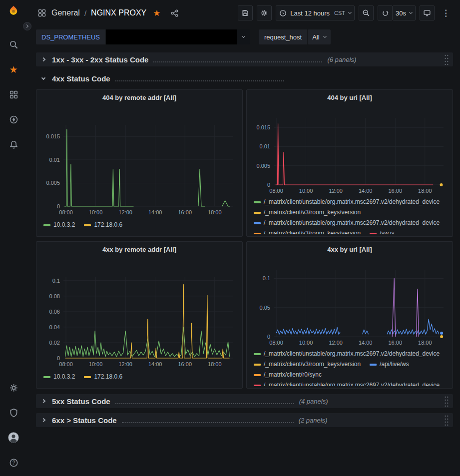 This screenshot has width=460, height=476. What do you see at coordinates (13, 463) in the screenshot?
I see `help-icon: ?` at bounding box center [13, 463].